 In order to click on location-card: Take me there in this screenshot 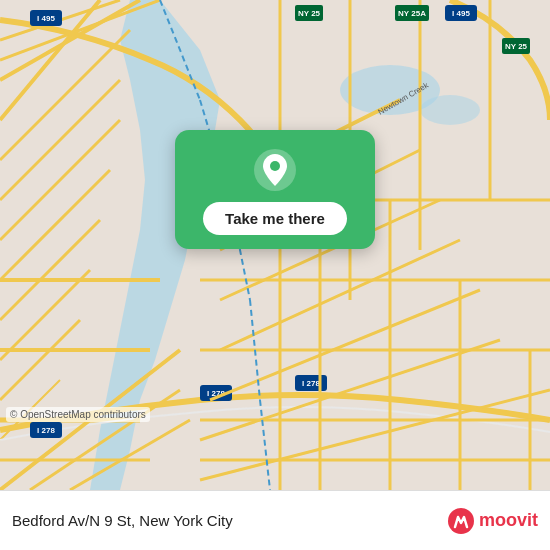, I will do `click(275, 190)`.